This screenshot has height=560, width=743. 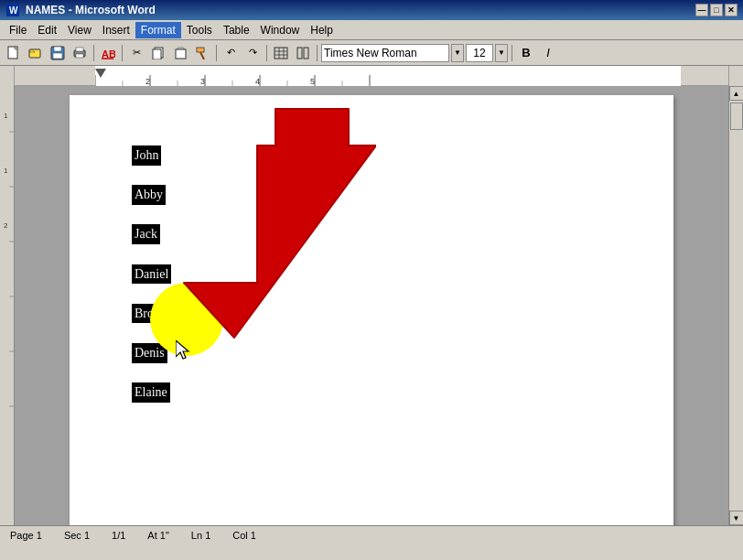 What do you see at coordinates (151, 393) in the screenshot?
I see `name-item: Elaine` at bounding box center [151, 393].